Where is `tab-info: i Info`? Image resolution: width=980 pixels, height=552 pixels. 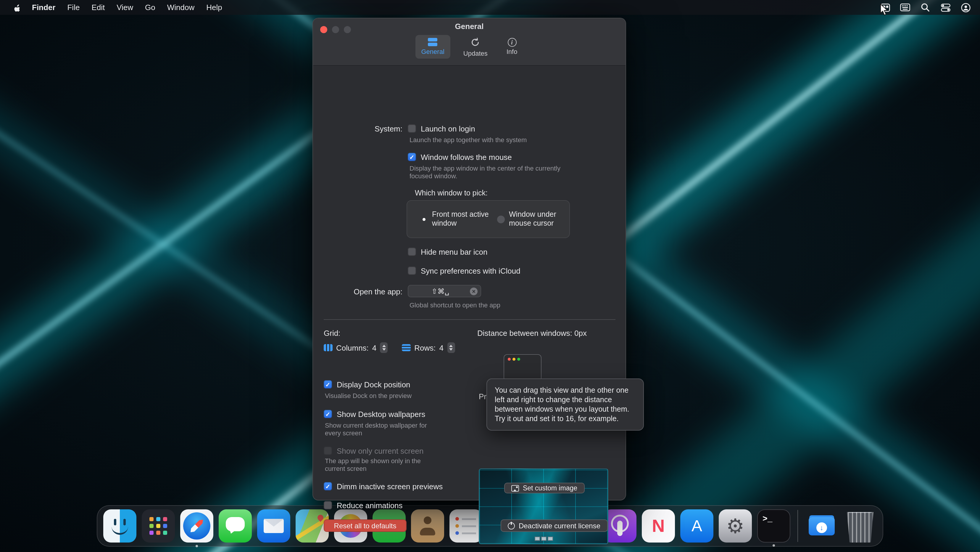
tab-info: i Info is located at coordinates (512, 47).